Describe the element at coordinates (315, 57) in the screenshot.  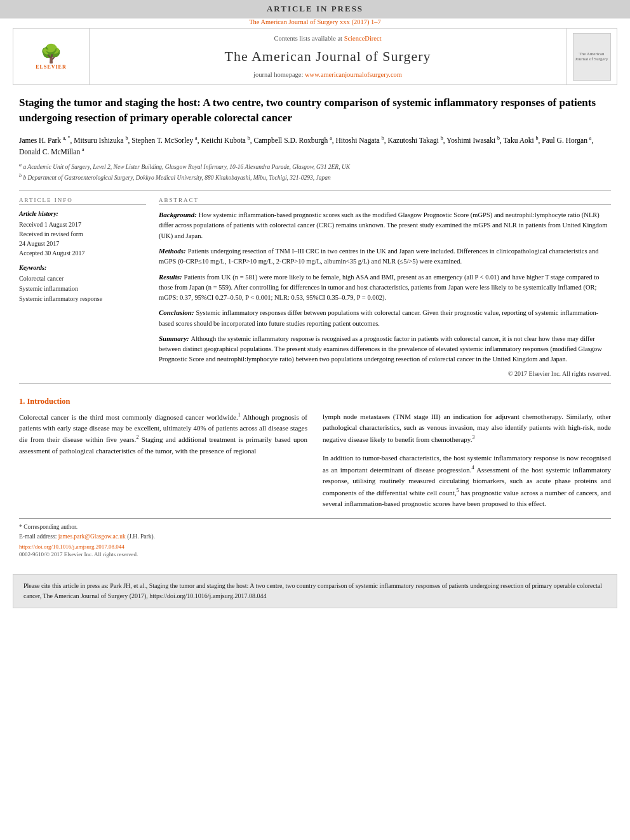
I see `journal-header: 🌳 ELSEVIER Contents lists available at S…` at that location.